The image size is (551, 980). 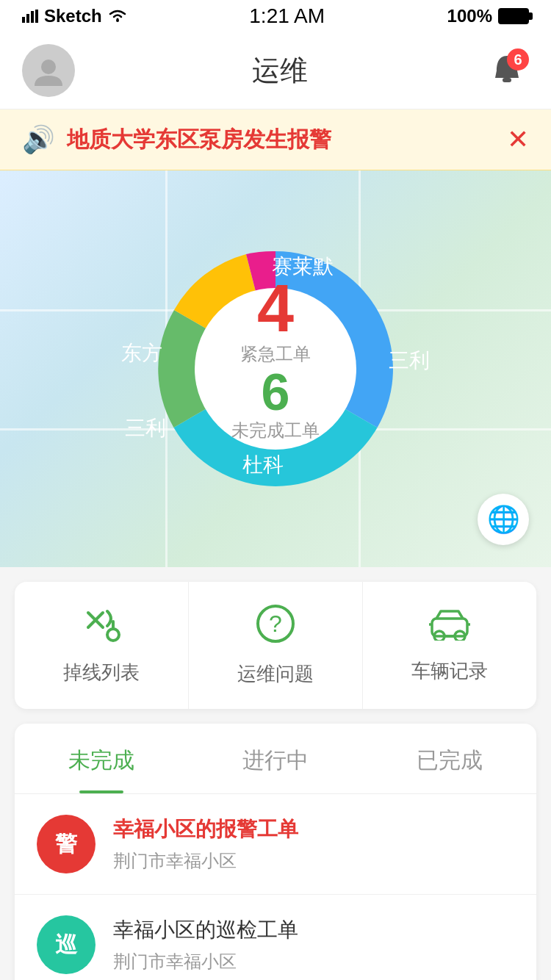 What do you see at coordinates (314, 861) in the screenshot?
I see `work-order-1-location: 荆门市幸福小区` at bounding box center [314, 861].